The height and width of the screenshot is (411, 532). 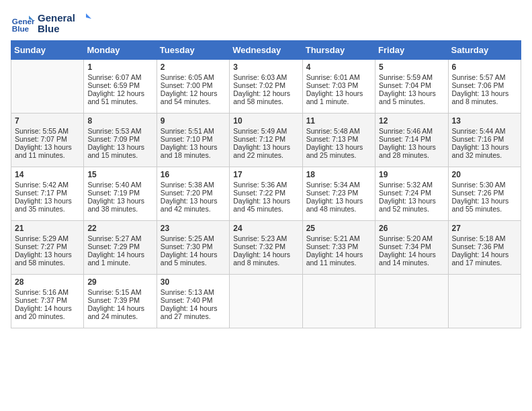 I want to click on calendar-cell: 13Sunrise: 5:44 AMSunset: 7:16 PMDayligh…, so click(x=484, y=140).